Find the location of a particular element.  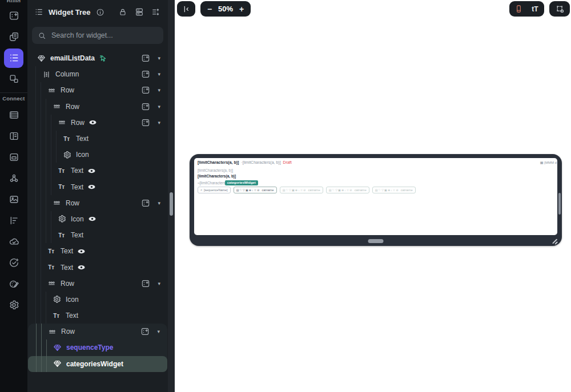

panel-scrollbar-track is located at coordinates (171, 196).